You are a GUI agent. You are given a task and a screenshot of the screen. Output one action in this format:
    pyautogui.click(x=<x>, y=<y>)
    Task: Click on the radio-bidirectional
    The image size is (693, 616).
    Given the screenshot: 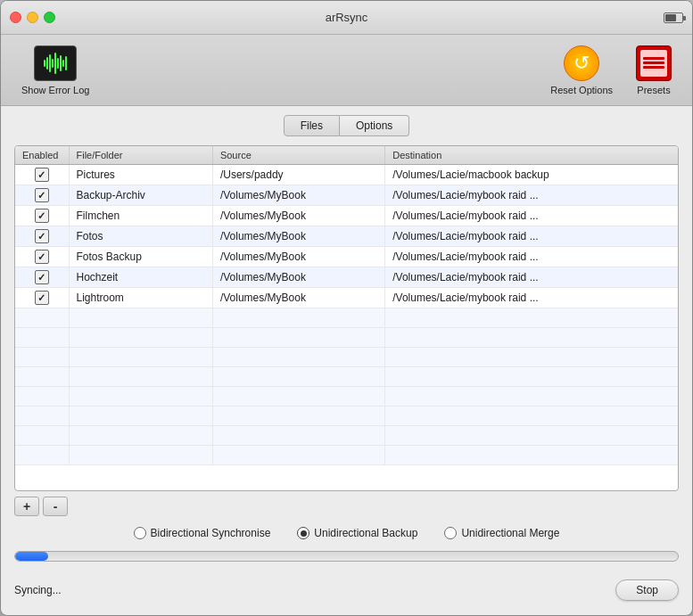 What is the action you would take?
    pyautogui.click(x=140, y=533)
    